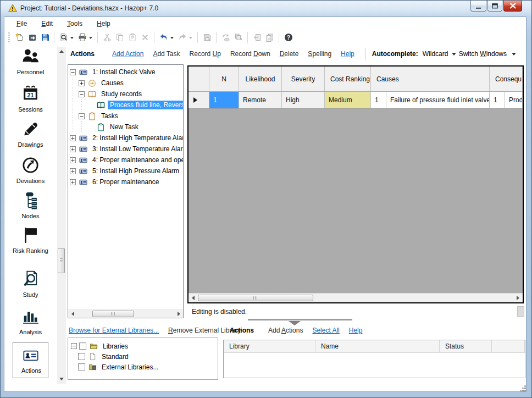  Describe the element at coordinates (72, 38) in the screenshot. I see `print-preview-dropdown-caret` at that location.